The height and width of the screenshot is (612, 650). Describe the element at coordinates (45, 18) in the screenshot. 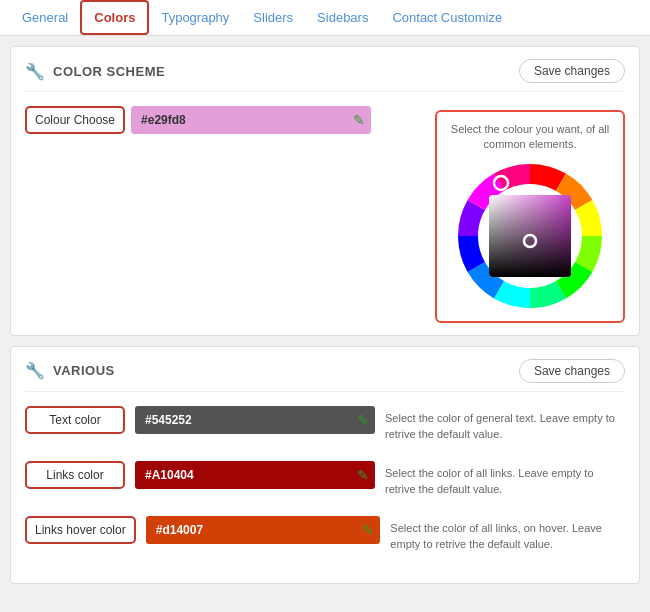

I see `tab-general: General` at that location.